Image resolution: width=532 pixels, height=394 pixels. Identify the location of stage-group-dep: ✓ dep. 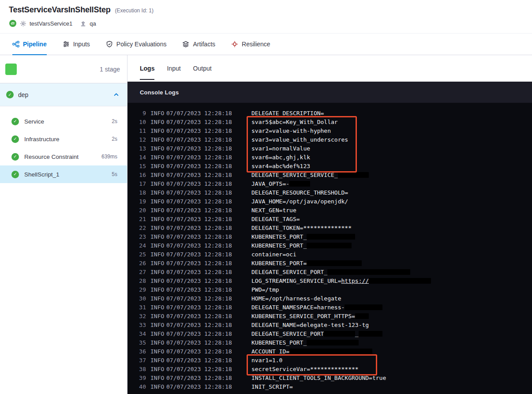
(64, 95).